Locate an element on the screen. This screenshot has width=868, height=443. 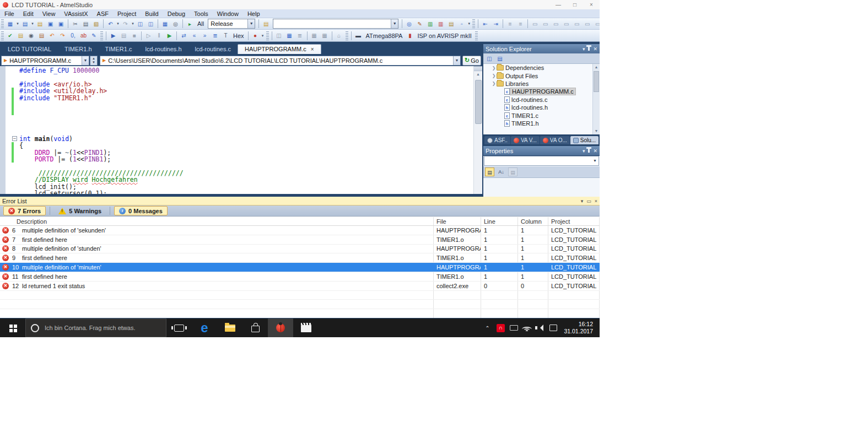
scope-spinner: ▲▼ is located at coordinates (94, 61).